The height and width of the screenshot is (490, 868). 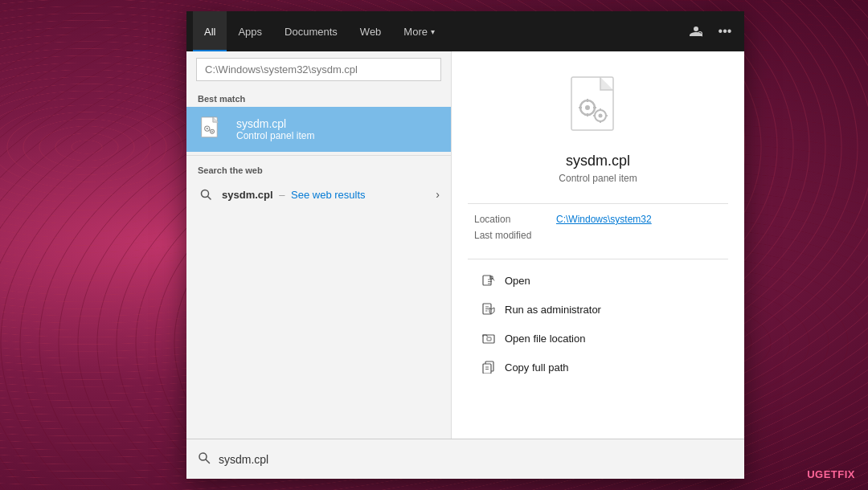 What do you see at coordinates (204, 459) in the screenshot?
I see `bottom-search-icon` at bounding box center [204, 459].